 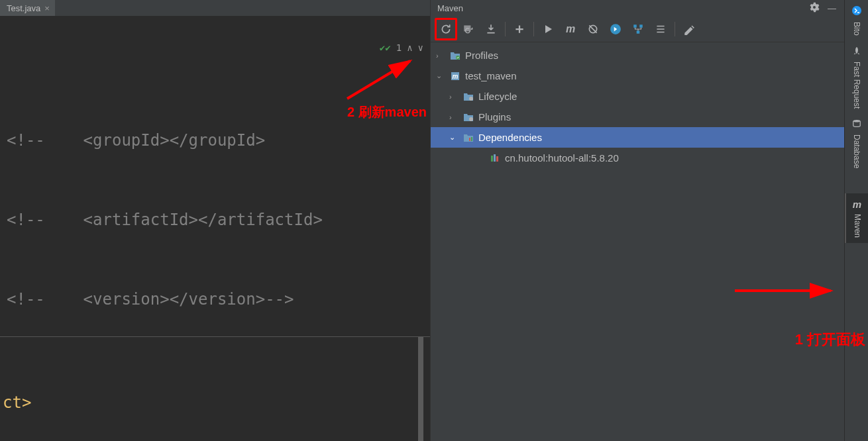 What do you see at coordinates (280, 299) in the screenshot?
I see `code-text: -->` at bounding box center [280, 299].